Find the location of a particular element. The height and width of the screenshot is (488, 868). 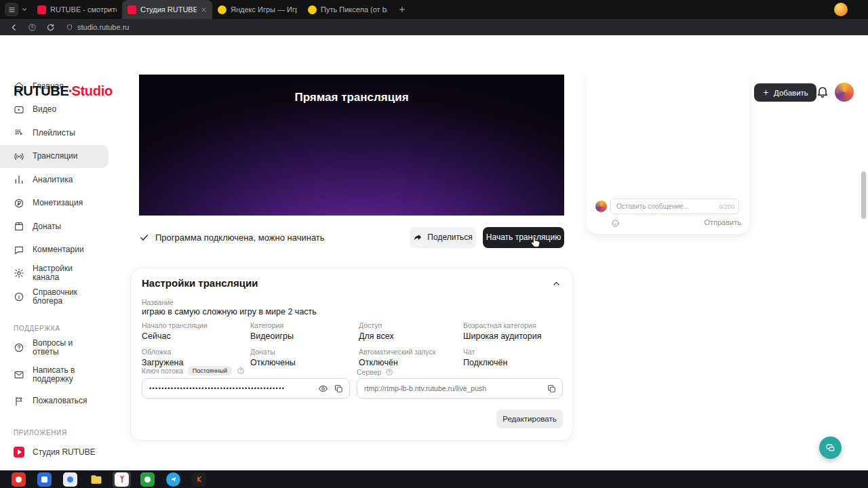

tab-list-chevron-icon is located at coordinates (24, 9).